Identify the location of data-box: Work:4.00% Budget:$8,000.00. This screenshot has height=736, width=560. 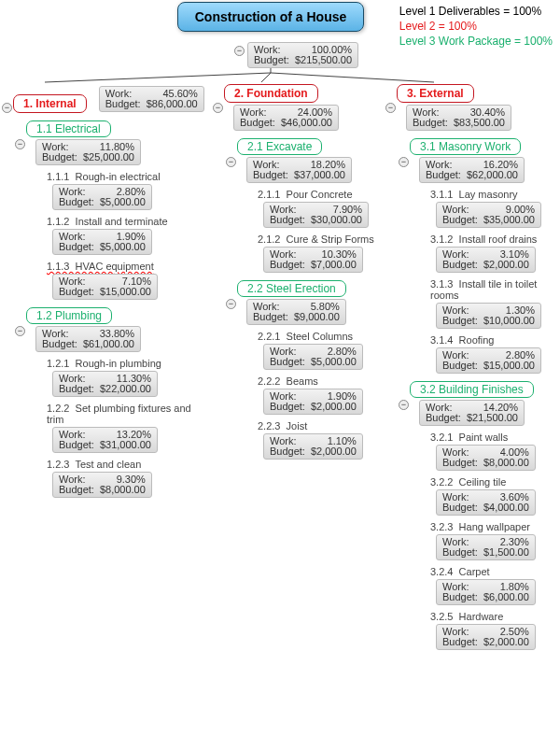
(485, 458).